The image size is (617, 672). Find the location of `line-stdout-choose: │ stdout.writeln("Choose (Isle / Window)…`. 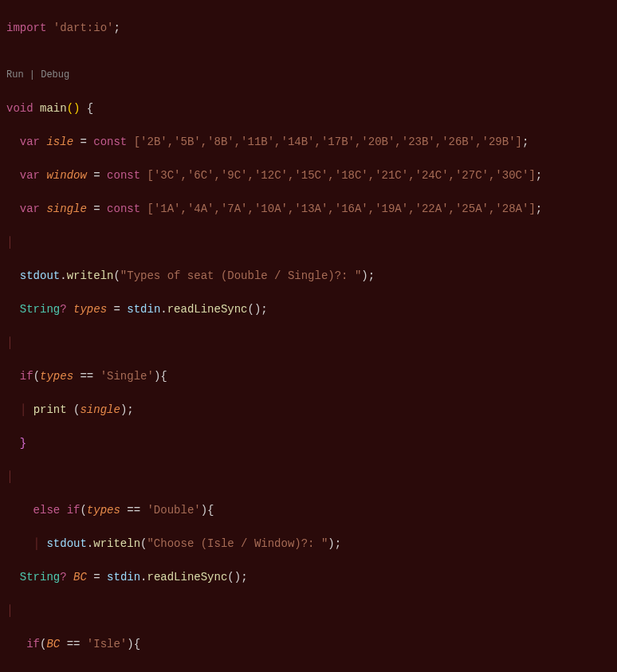

line-stdout-choose: │ stdout.writeln("Choose (Isle / Window)… is located at coordinates (312, 544).